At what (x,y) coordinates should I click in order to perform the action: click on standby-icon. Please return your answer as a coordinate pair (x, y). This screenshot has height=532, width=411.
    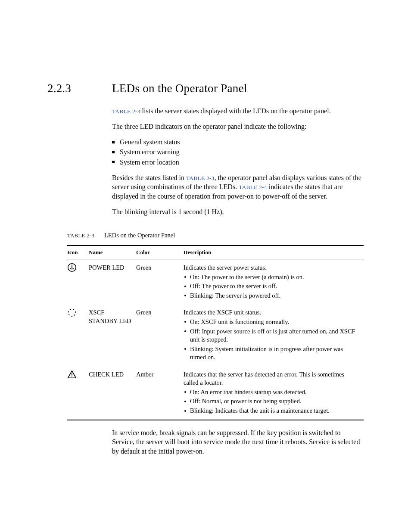
    Looking at the image, I should click on (72, 312).